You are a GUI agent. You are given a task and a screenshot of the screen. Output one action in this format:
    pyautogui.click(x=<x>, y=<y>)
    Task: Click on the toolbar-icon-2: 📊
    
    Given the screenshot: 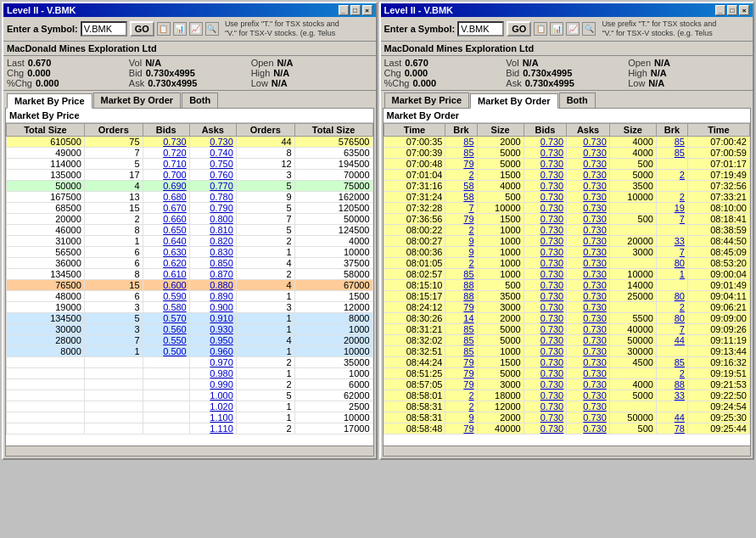 What is the action you would take?
    pyautogui.click(x=180, y=29)
    